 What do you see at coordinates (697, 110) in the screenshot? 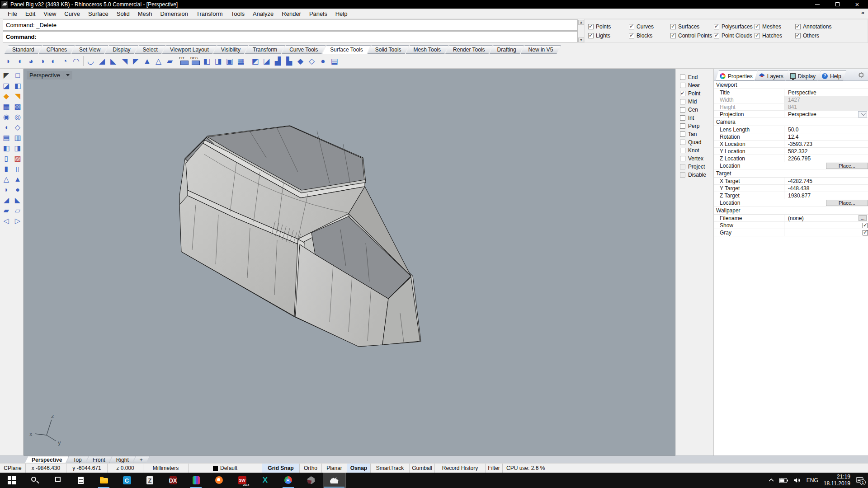
I see `osnap-option: Cen` at bounding box center [697, 110].